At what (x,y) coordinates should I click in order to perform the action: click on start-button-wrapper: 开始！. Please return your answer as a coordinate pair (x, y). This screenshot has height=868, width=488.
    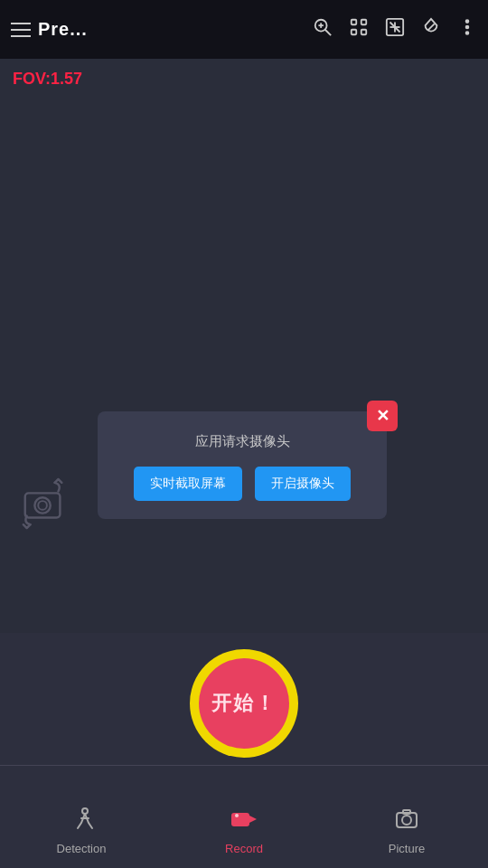
    Looking at the image, I should click on (244, 703).